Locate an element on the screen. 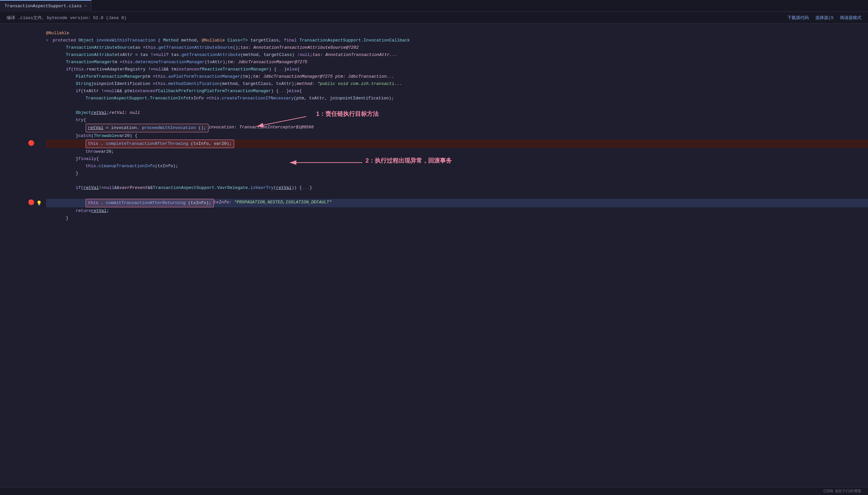 The image size is (868, 495). code-line-20: } is located at coordinates (457, 173).